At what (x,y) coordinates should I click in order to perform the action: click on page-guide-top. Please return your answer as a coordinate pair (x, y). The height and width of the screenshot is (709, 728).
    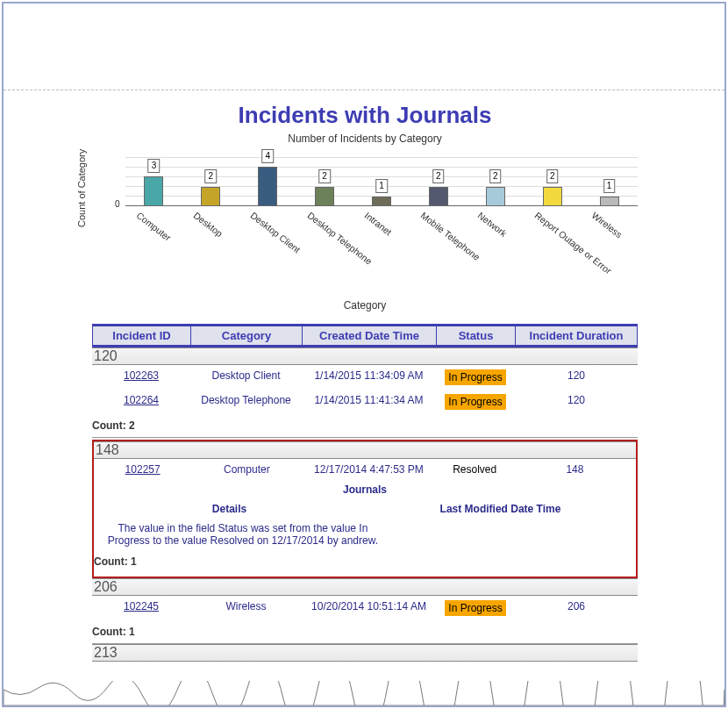
    Looking at the image, I should click on (364, 90).